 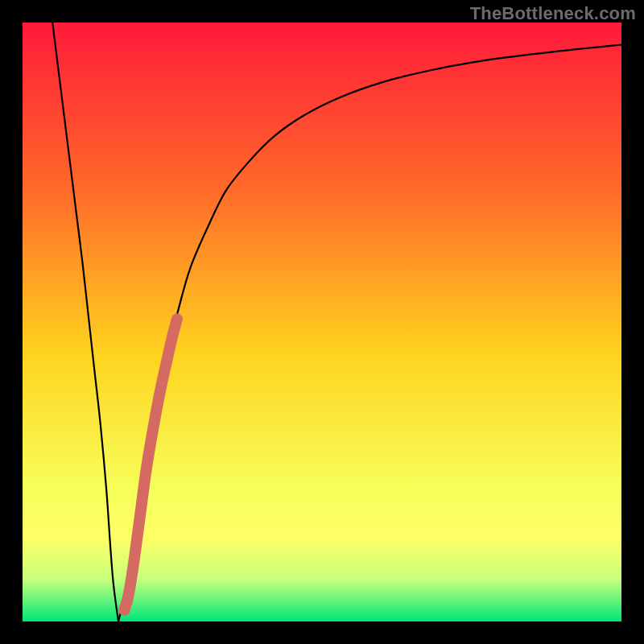 What do you see at coordinates (553, 14) in the screenshot?
I see `watermark-text: TheBottleneck.com` at bounding box center [553, 14].